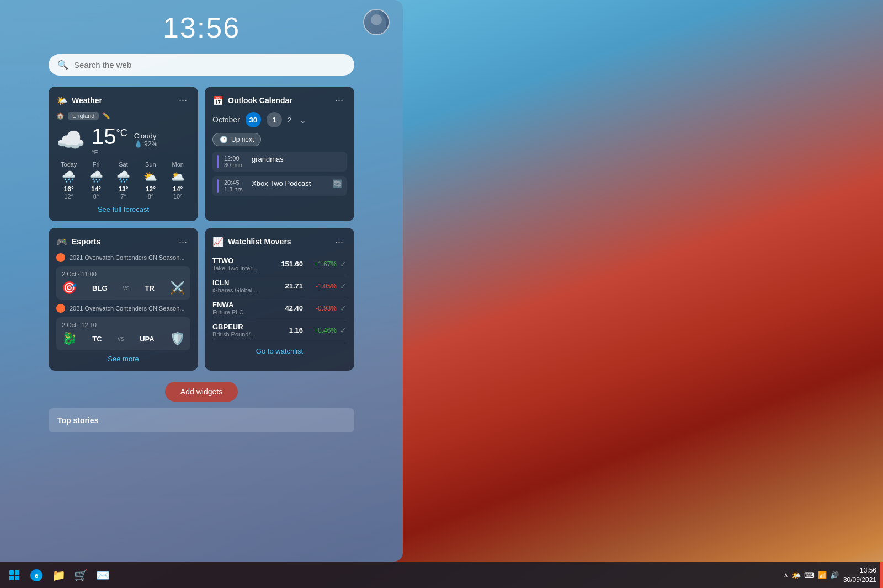 This screenshot has height=588, width=883. Describe the element at coordinates (201, 65) in the screenshot. I see `search-bar: 🔍` at that location.